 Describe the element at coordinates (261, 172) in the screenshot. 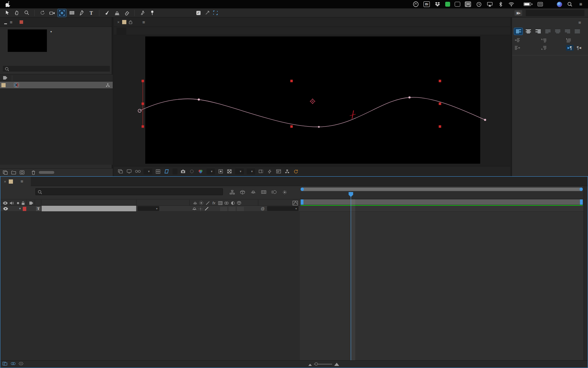

I see `pixel-aspect-icon` at that location.